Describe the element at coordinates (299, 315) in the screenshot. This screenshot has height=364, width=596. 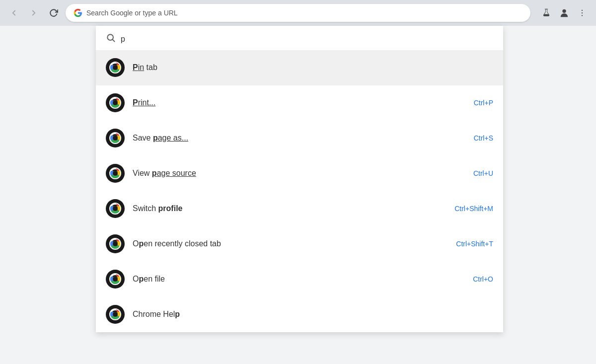
I see `menu-item-chrome-help: Chrome Help` at that location.